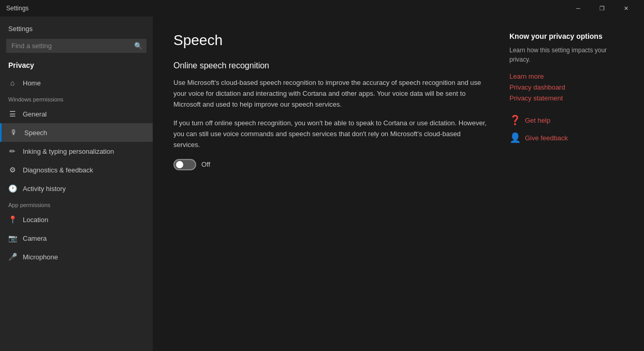 The width and height of the screenshot is (644, 351). I want to click on privacy-section-label: Privacy, so click(77, 66).